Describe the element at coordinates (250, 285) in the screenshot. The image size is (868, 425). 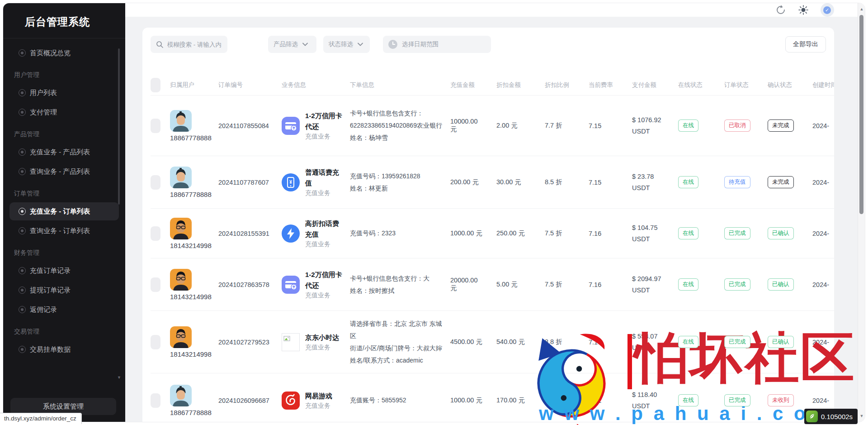
I see `order-number: 20241027863578` at that location.